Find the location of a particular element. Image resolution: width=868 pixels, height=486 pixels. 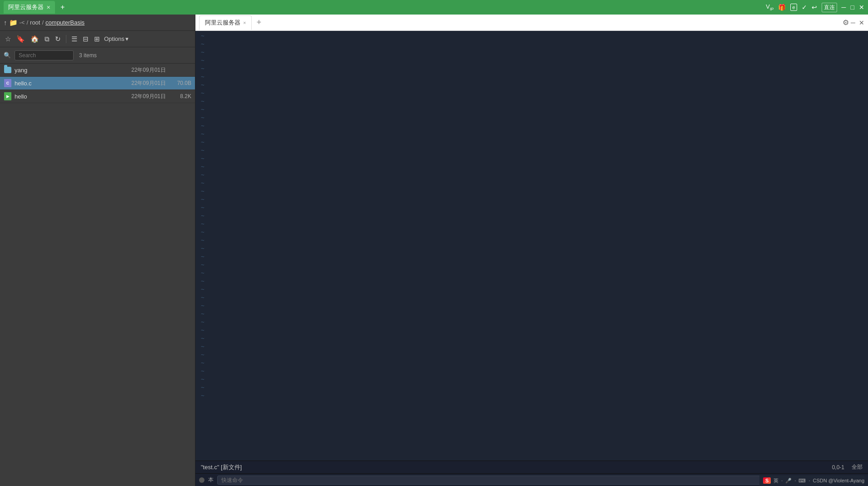

settings-icon: ⚙ is located at coordinates (846, 23).